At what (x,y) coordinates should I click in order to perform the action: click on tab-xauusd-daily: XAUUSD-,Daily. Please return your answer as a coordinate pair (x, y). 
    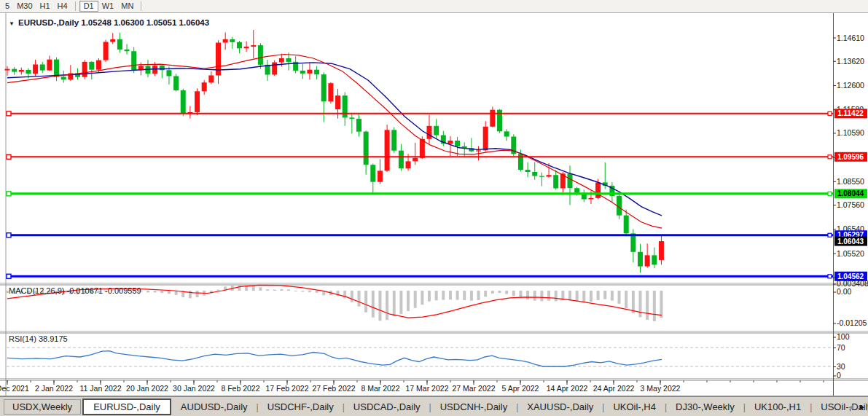
    Looking at the image, I should click on (560, 407).